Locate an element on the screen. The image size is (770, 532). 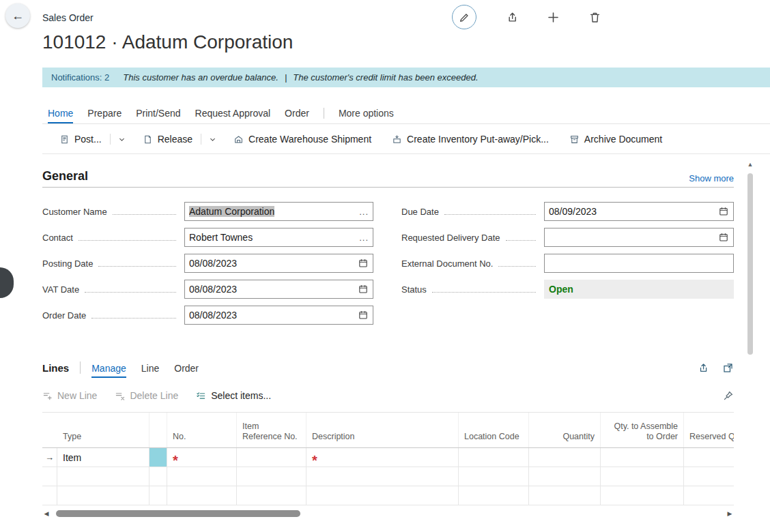
create-inventory-putaway-pick-button: Create Inventory Put-away/Pick... is located at coordinates (470, 139).